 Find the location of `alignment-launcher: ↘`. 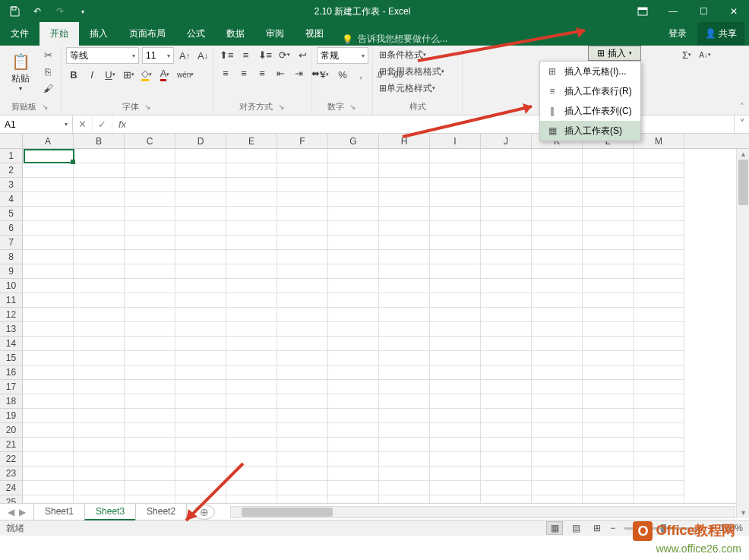

alignment-launcher: ↘ is located at coordinates (281, 107).